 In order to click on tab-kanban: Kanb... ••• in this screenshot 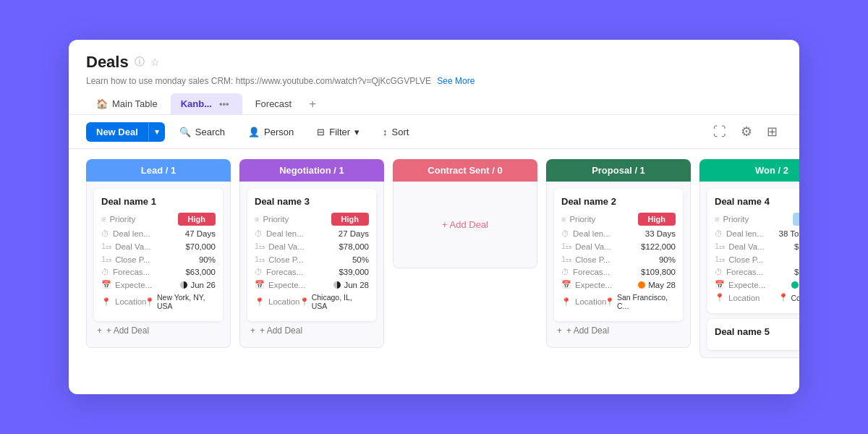, I will do `click(207, 104)`.